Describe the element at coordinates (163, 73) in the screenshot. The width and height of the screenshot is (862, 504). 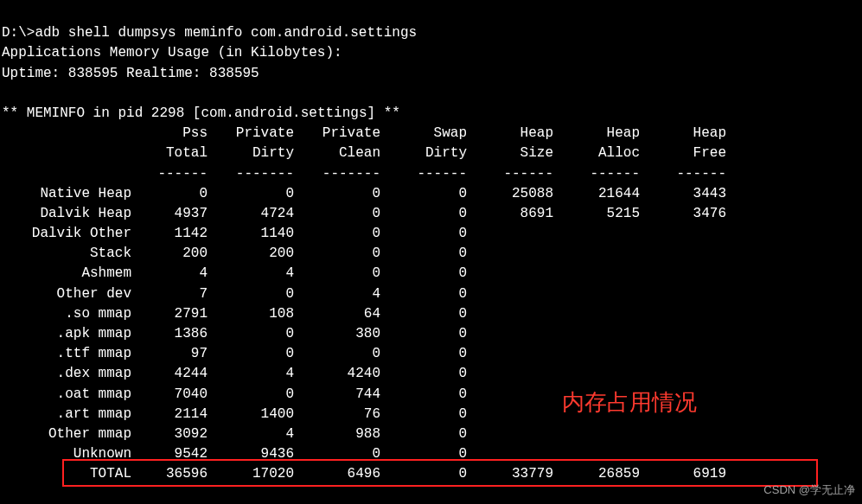
I see `realtime-label: Realtime:` at that location.